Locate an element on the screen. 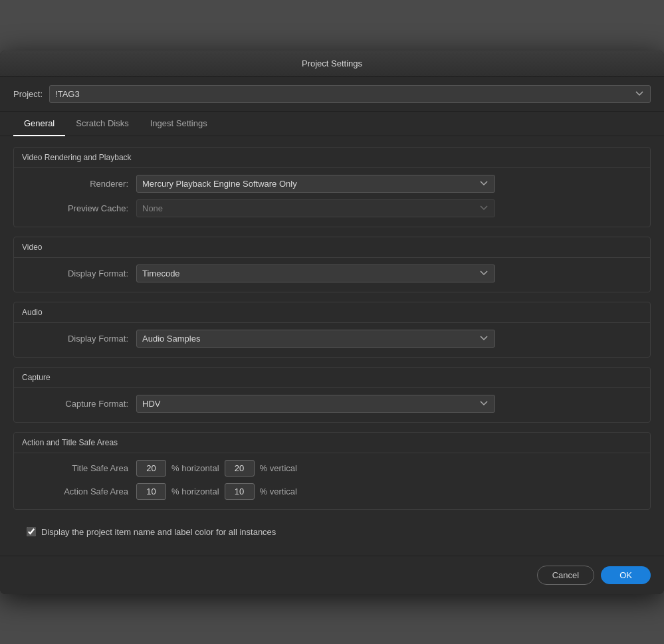 Image resolution: width=664 pixels, height=644 pixels. section-safe-areas-header: Action and Title Safe Areas is located at coordinates (332, 443).